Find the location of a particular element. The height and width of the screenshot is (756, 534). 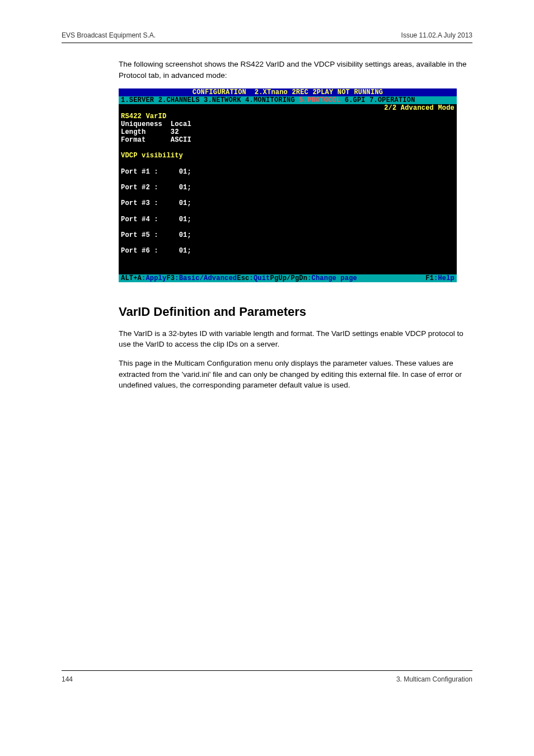

key-esc: Esc is located at coordinates (243, 278).